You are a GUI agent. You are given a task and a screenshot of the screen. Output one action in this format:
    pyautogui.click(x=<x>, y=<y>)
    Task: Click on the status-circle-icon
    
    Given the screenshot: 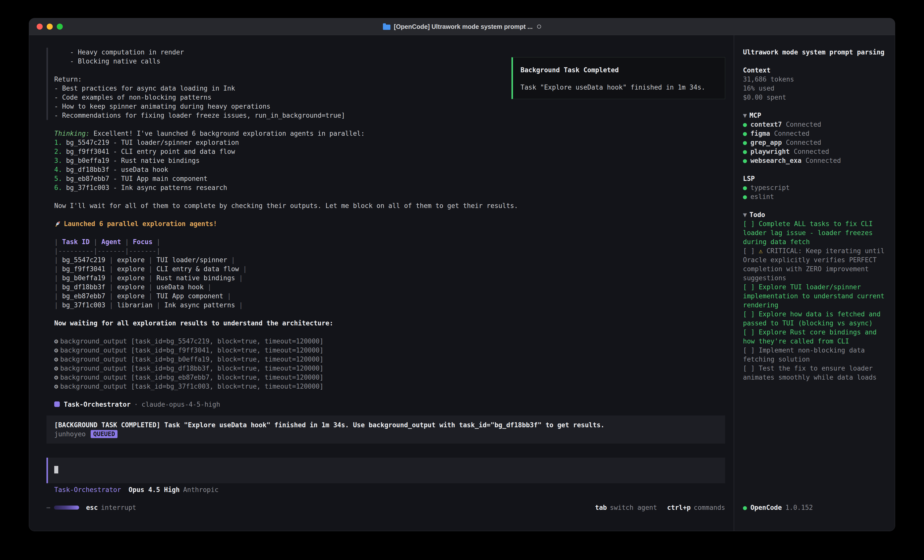 What is the action you would take?
    pyautogui.click(x=539, y=27)
    